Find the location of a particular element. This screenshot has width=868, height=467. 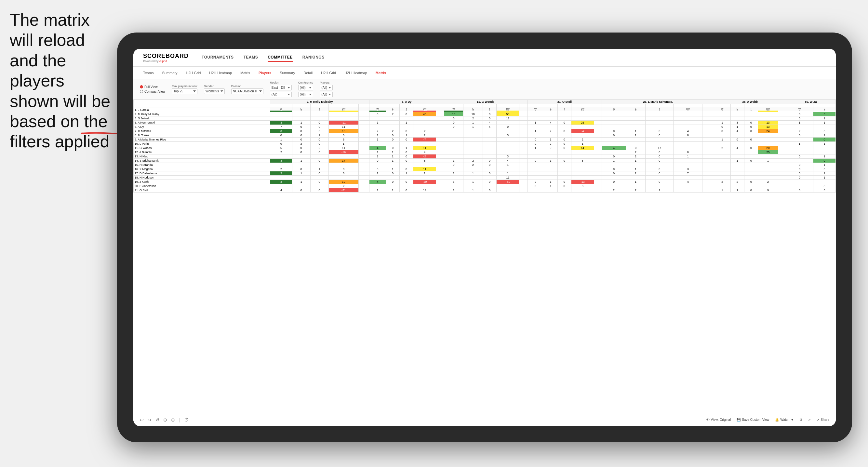

max-players-select: Top 25 Top 50 All is located at coordinates (185, 91).